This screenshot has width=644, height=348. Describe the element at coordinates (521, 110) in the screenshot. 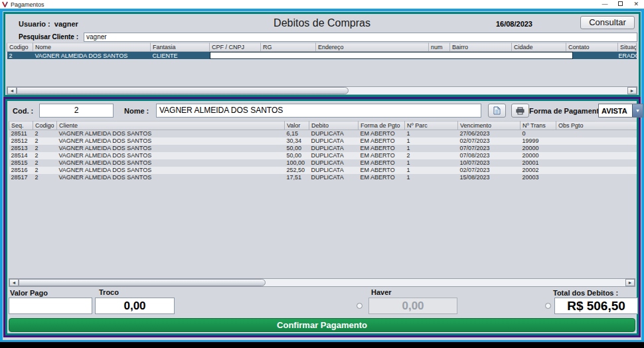

I see `printer-button` at that location.